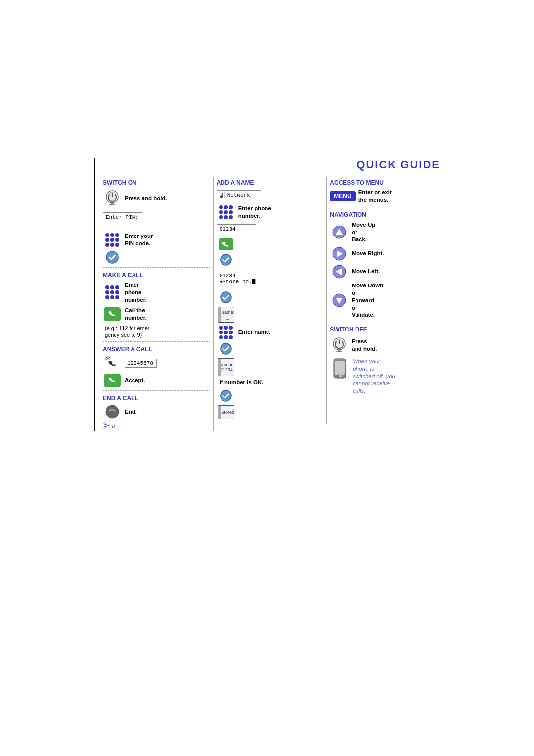 The image size is (534, 756). Describe the element at coordinates (342, 196) in the screenshot. I see `menu-btn-icon: MENU` at that location.